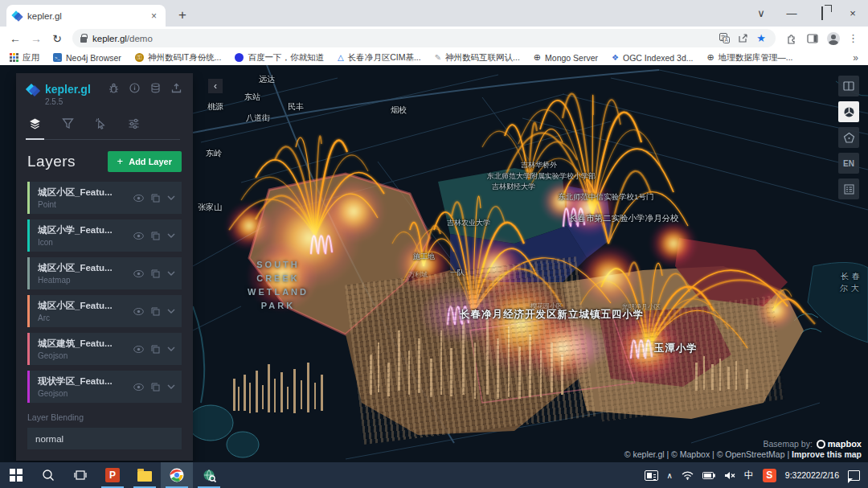 The height and width of the screenshot is (488, 868). I want to click on layer-item-district-geojson: 现状学区_Featu... Geojson, so click(104, 387).